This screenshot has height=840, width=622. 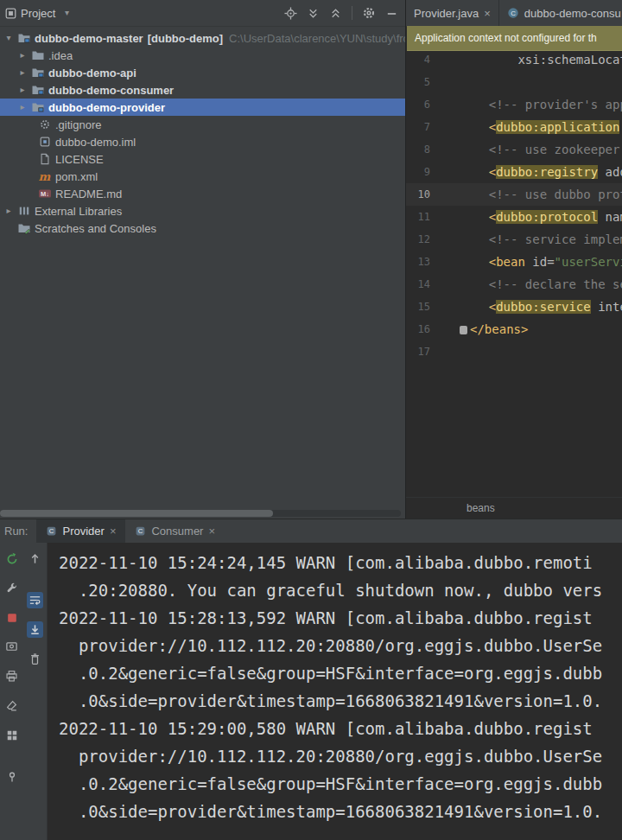 What do you see at coordinates (175, 531) in the screenshot?
I see `run-tab-consumer: CConsumer×` at bounding box center [175, 531].